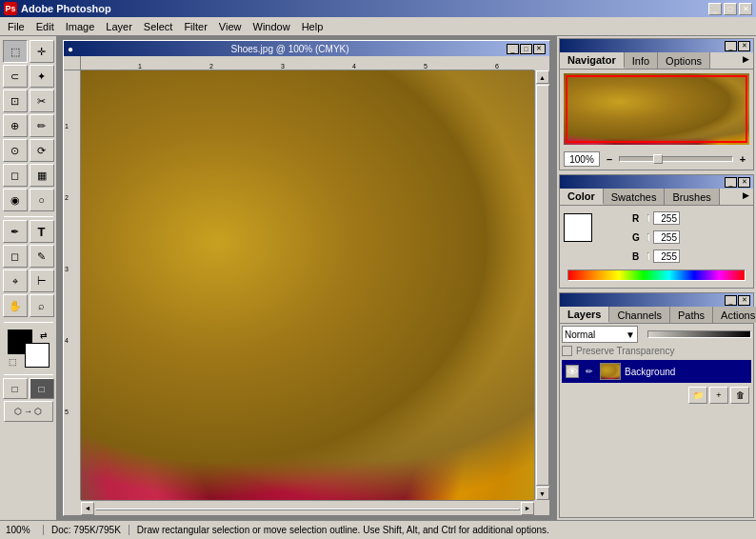 This screenshot has width=756, height=539. I want to click on menu-window: Window, so click(272, 27).